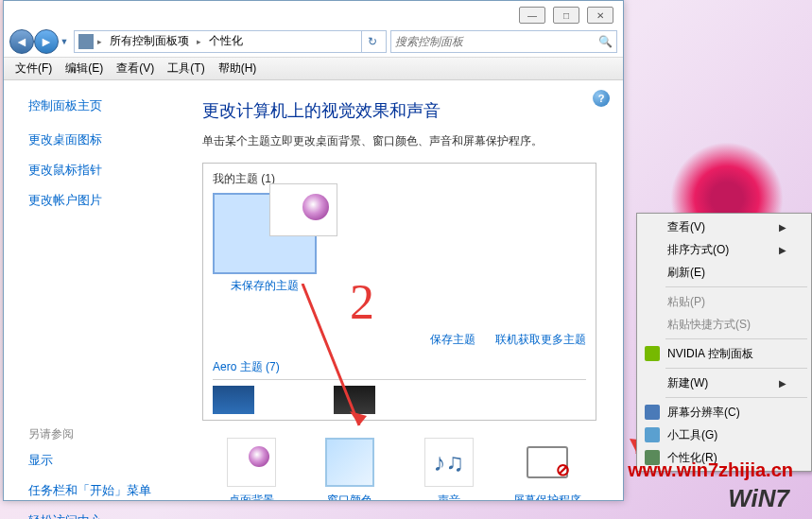 The image size is (812, 519). I want to click on sidebar-mouse-pointers: 更改鼠标指针, so click(106, 170).